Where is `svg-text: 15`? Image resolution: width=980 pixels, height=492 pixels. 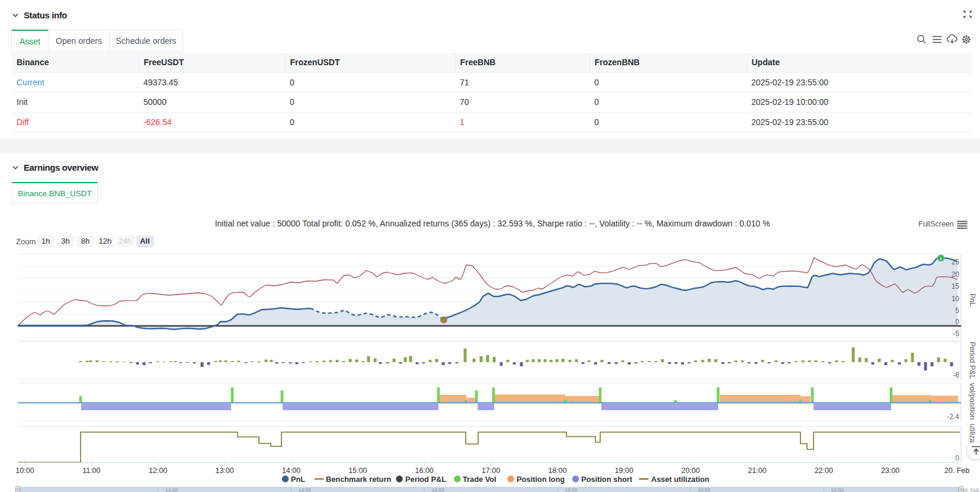
svg-text: 15 is located at coordinates (956, 286).